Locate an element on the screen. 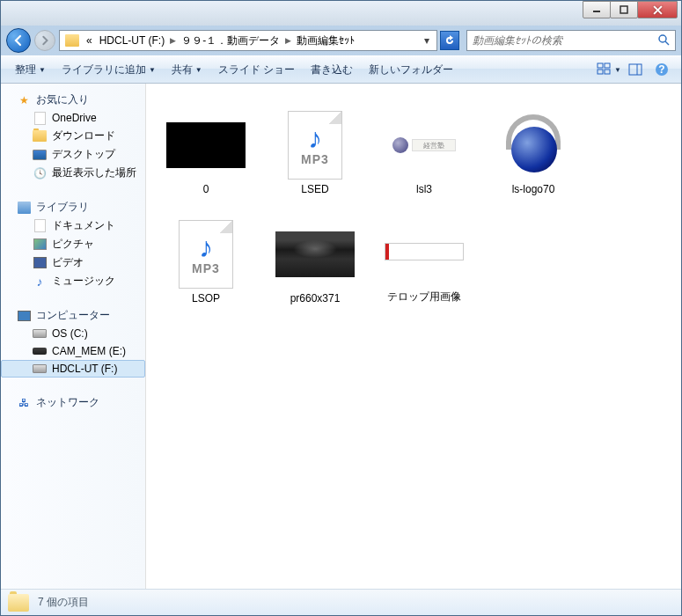 The width and height of the screenshot is (682, 616). sidebar-item-label: ビデオ is located at coordinates (68, 262).